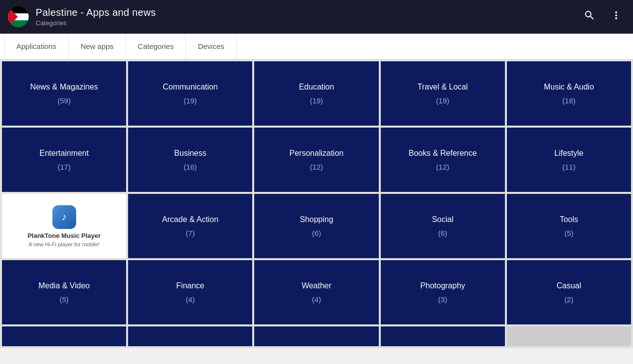 Image resolution: width=633 pixels, height=364 pixels. What do you see at coordinates (190, 292) in the screenshot?
I see `category-card: Finance (4)` at bounding box center [190, 292].